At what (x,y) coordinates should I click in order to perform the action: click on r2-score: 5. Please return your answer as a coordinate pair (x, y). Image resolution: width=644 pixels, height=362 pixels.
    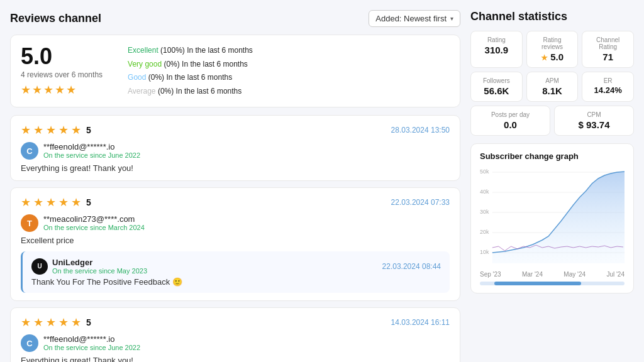
    Looking at the image, I should click on (89, 202).